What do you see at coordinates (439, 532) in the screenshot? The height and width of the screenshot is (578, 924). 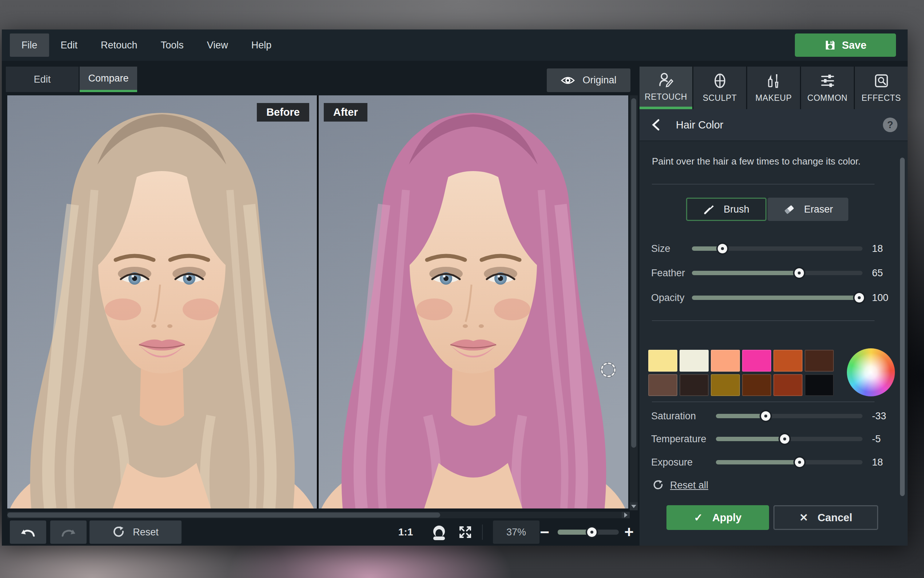 I see `fit-to-face-button` at bounding box center [439, 532].